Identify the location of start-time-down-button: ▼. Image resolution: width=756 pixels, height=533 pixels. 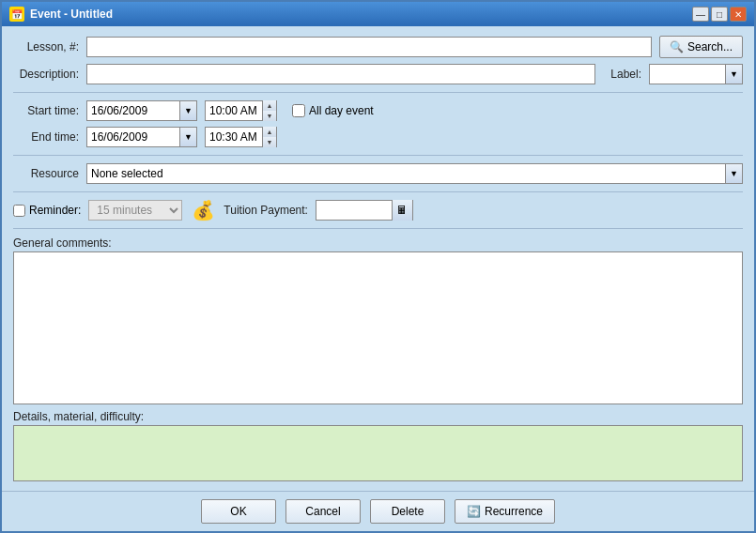
(270, 116).